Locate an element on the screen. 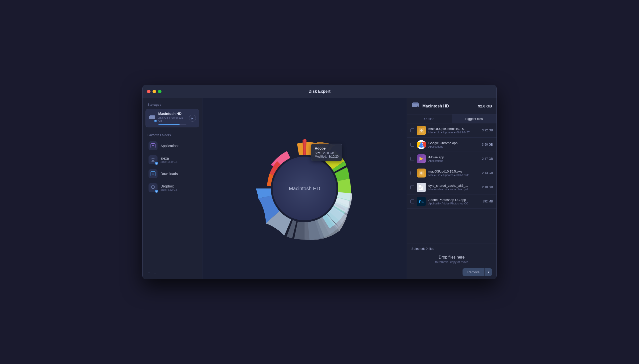 This screenshot has width=639, height=364. file-name: iMovie.app is located at coordinates (454, 157).